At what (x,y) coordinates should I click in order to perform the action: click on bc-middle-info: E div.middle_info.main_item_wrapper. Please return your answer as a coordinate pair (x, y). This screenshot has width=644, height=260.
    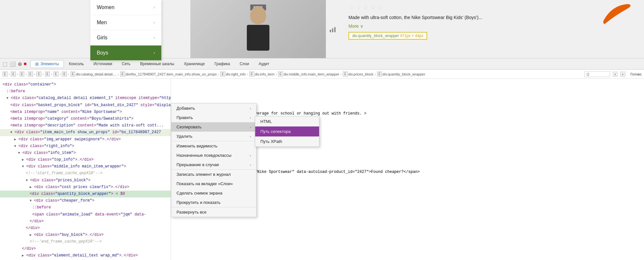
    Looking at the image, I should click on (308, 74).